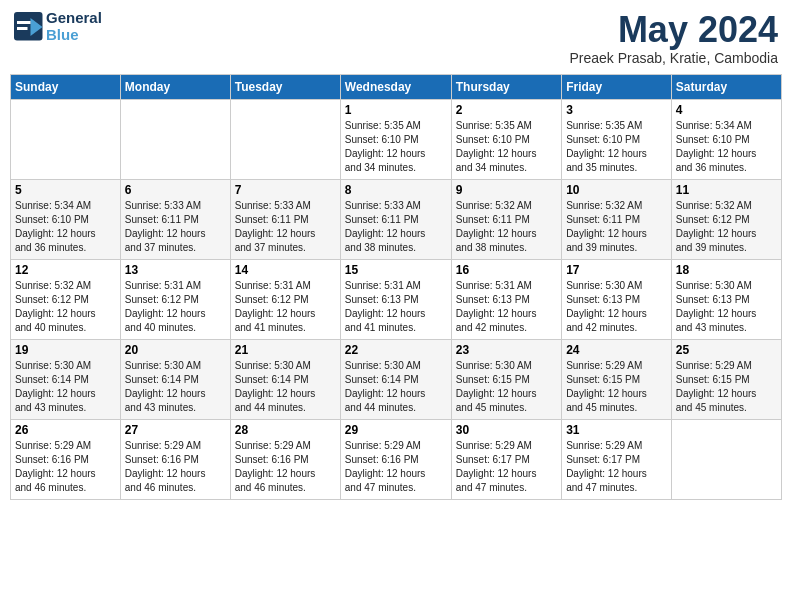  Describe the element at coordinates (617, 299) in the screenshot. I see `calendar-cell: 17Sunrise: 5:30 AM Sunset: 6:13 PM Dayli…` at that location.